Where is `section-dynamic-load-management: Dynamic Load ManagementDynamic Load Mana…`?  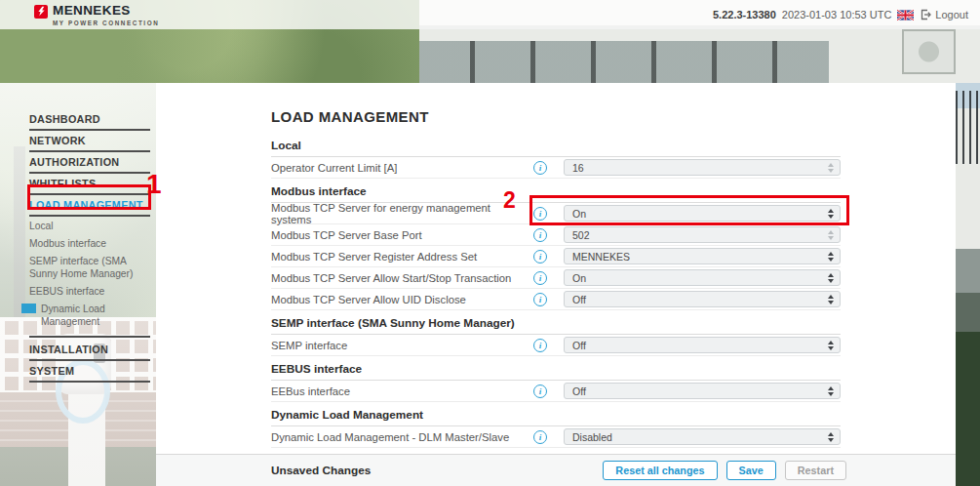
section-dynamic-load-management: Dynamic Load ManagementDynamic Load Mana… is located at coordinates (556, 425).